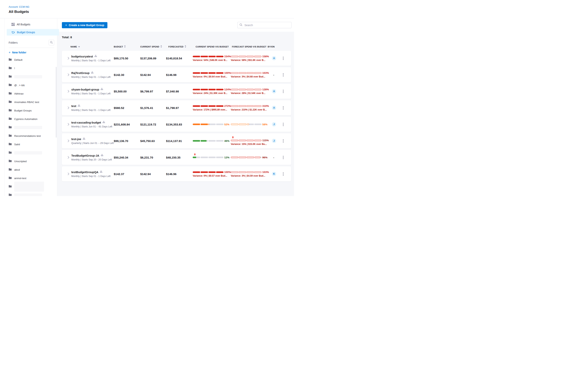 Image resolution: width=588 pixels, height=392 pixels. What do you see at coordinates (153, 174) in the screenshot?
I see `current-spend-value: $142.94` at bounding box center [153, 174].